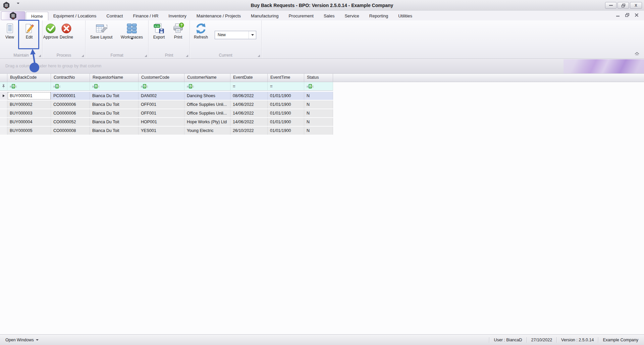  I want to click on filter-cell-requestorname: aBc, so click(114, 86).